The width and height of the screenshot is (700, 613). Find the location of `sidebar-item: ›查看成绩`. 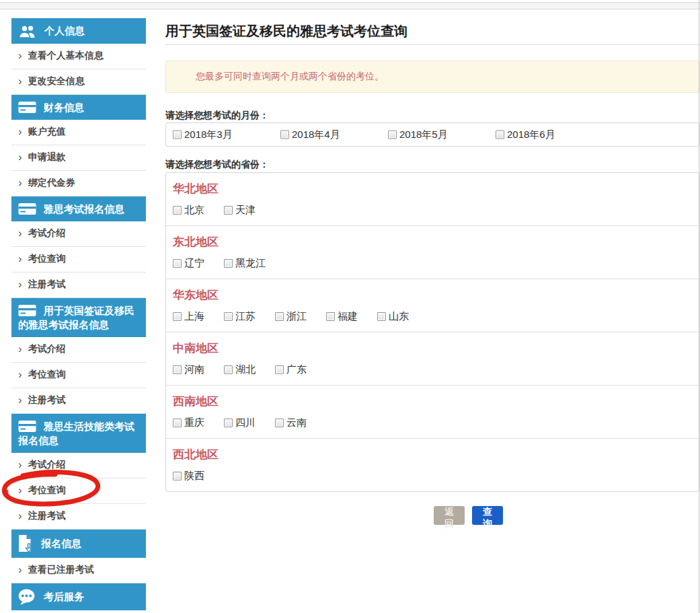

sidebar-item: ›查看成绩 is located at coordinates (79, 612).